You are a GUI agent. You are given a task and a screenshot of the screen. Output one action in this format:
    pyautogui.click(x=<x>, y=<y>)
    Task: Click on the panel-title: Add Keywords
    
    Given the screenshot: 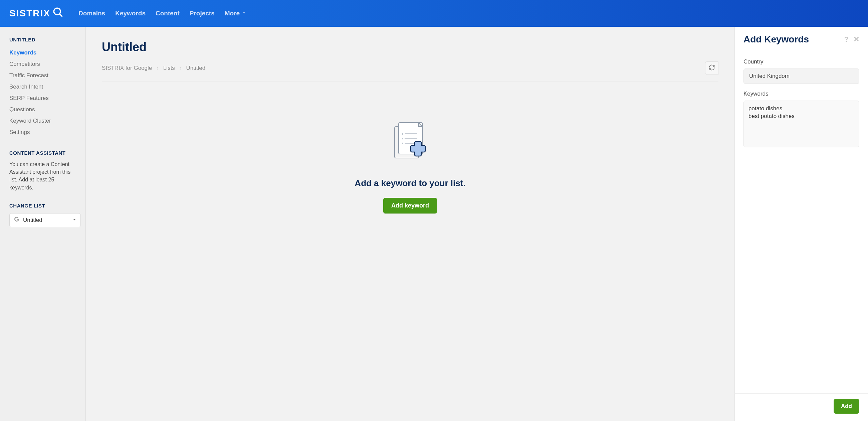 What is the action you would take?
    pyautogui.click(x=776, y=39)
    